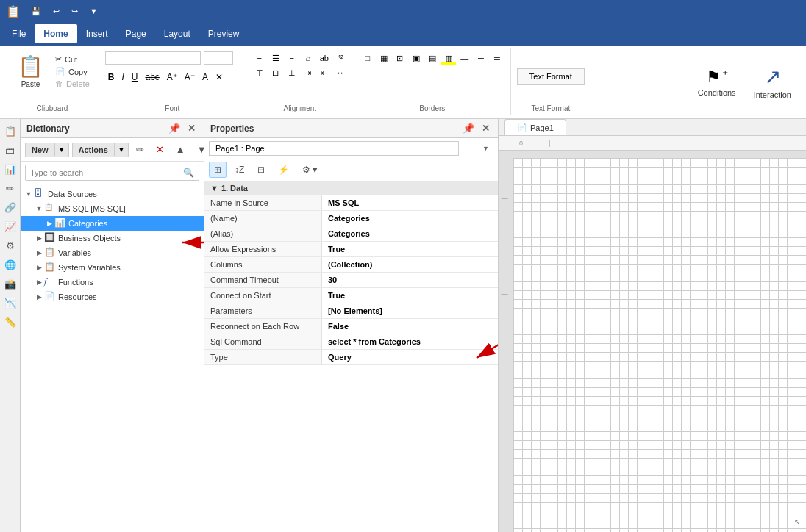  What do you see at coordinates (276, 58) in the screenshot?
I see `align-center-button: ☰` at bounding box center [276, 58].